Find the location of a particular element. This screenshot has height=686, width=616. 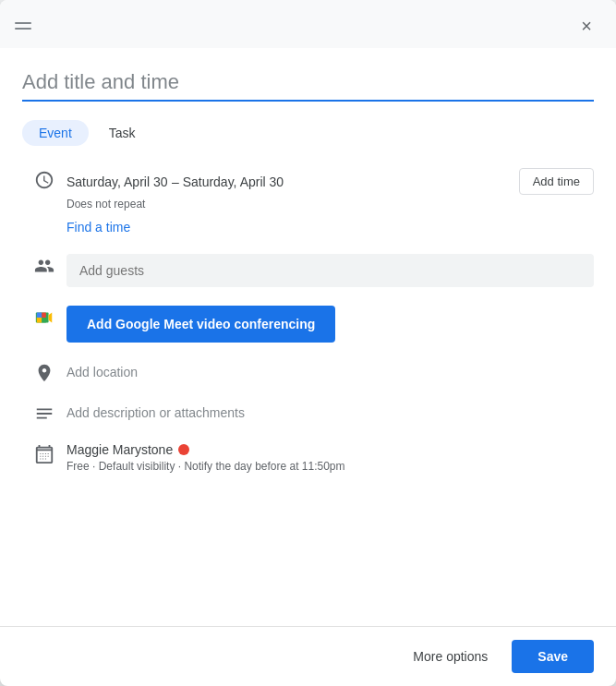

start-date: Saturday, April 30 is located at coordinates (116, 182).